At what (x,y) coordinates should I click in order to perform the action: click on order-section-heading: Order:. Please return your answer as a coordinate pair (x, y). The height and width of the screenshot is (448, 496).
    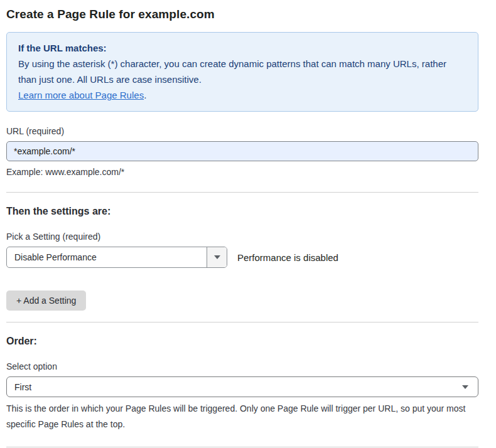
    Looking at the image, I should click on (242, 341).